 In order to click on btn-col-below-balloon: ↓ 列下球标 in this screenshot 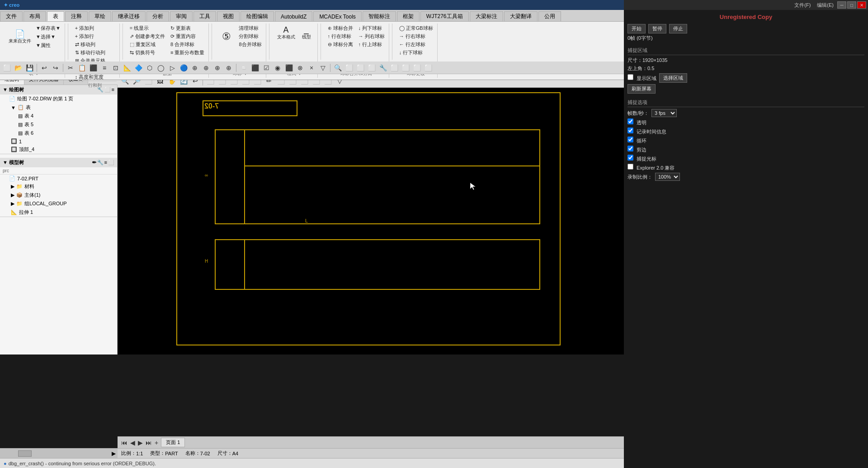, I will do `click(372, 28)`.